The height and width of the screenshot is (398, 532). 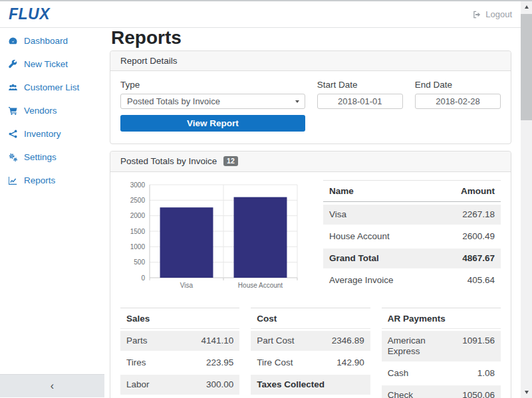 What do you see at coordinates (350, 363) in the screenshot?
I see `row-value: 142.90` at bounding box center [350, 363].